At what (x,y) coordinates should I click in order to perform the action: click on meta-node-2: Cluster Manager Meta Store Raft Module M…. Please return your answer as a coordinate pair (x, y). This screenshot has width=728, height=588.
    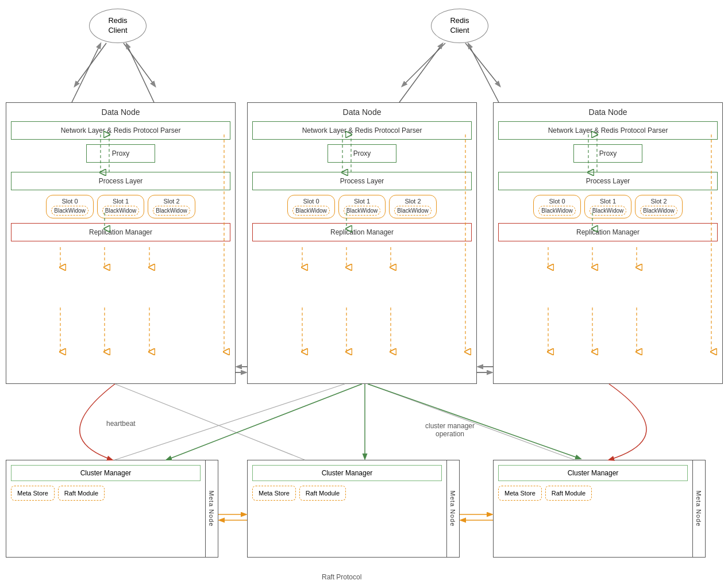
    Looking at the image, I should click on (353, 509).